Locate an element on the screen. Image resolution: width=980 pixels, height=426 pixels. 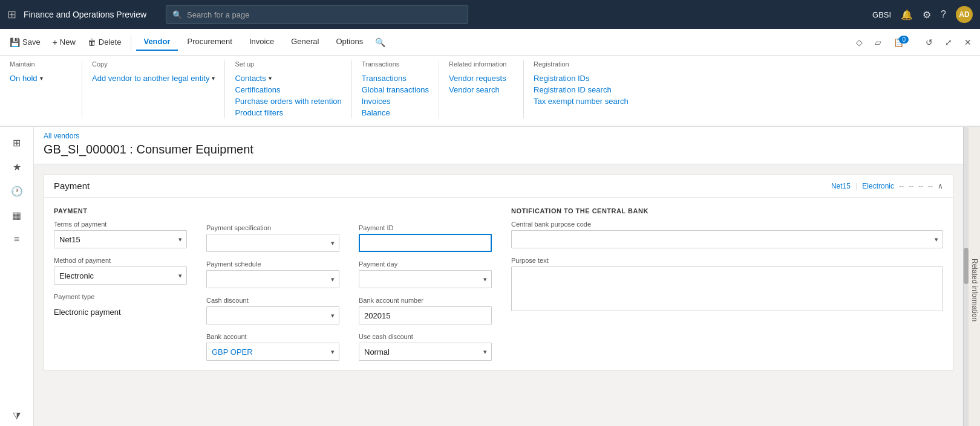
sidebar-filter-icon: ⧩ is located at coordinates (17, 416).